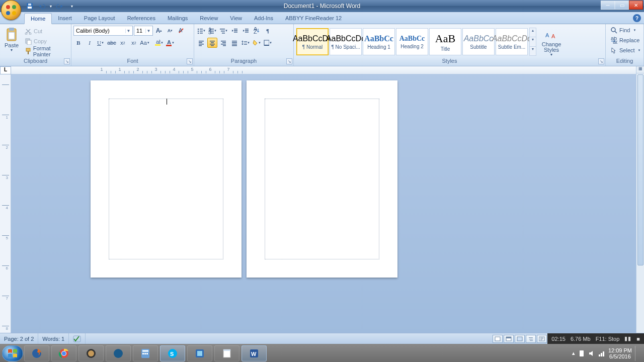 The image size is (644, 362). Describe the element at coordinates (379, 42) in the screenshot. I see `style-heading-1: AaBbCcHeading 1` at that location.